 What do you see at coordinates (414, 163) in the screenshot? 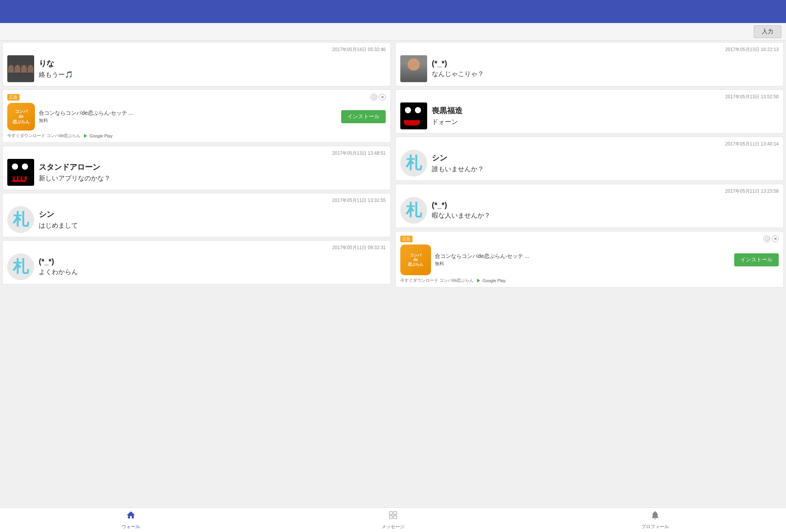
I see `avatar-fuda-shin-right1: 札` at bounding box center [414, 163].